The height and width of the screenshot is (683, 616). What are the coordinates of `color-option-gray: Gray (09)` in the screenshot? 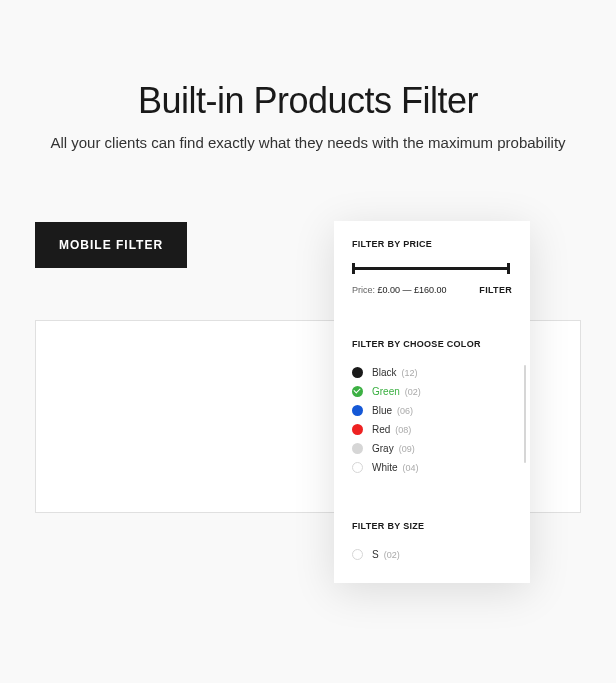 It's located at (432, 448).